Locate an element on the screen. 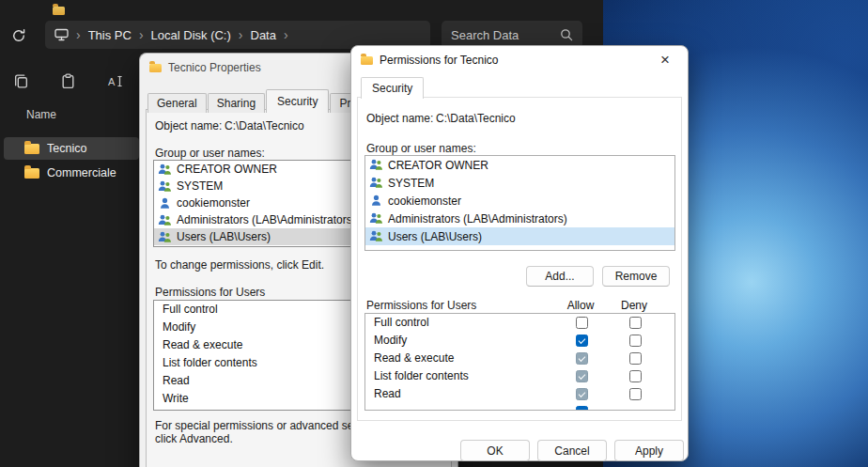 This screenshot has height=467, width=868. tab-sharing: Sharing is located at coordinates (237, 103).